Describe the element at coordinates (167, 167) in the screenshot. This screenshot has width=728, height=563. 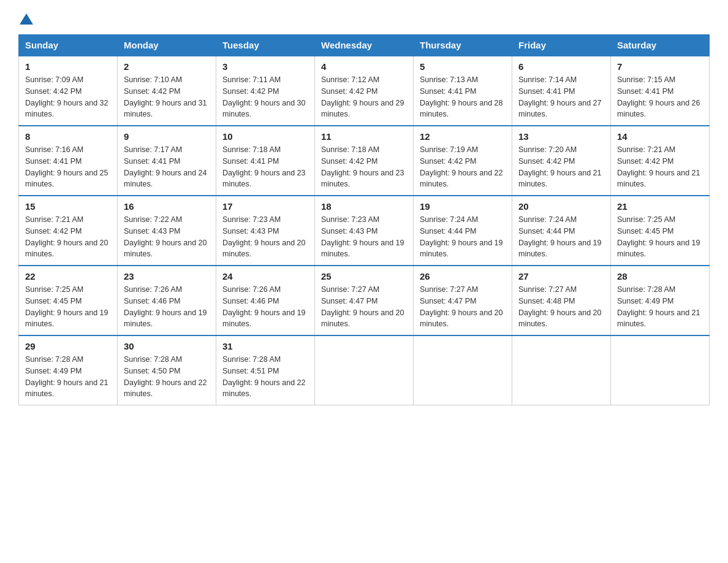
I see `day-info: Sunrise: 7:17 AMSunset: 4:41 PMDaylight:…` at that location.